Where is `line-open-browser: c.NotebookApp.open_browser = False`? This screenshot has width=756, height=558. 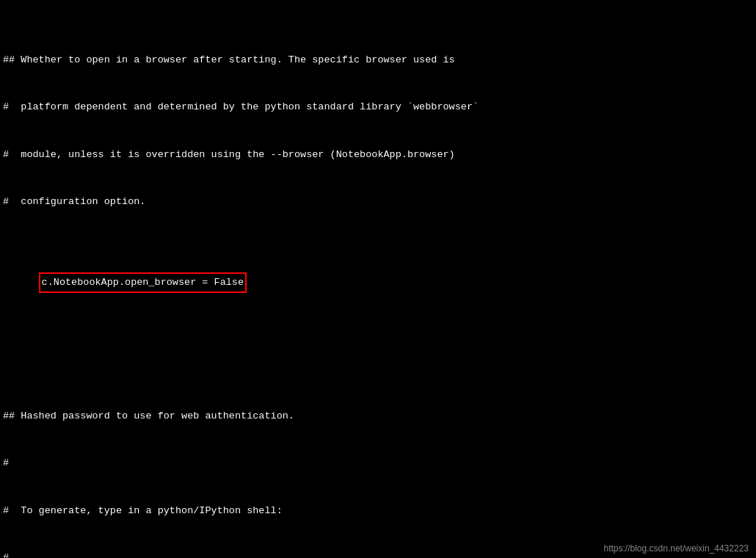
line-open-browser: c.NotebookApp.open_browser = False is located at coordinates (378, 282).